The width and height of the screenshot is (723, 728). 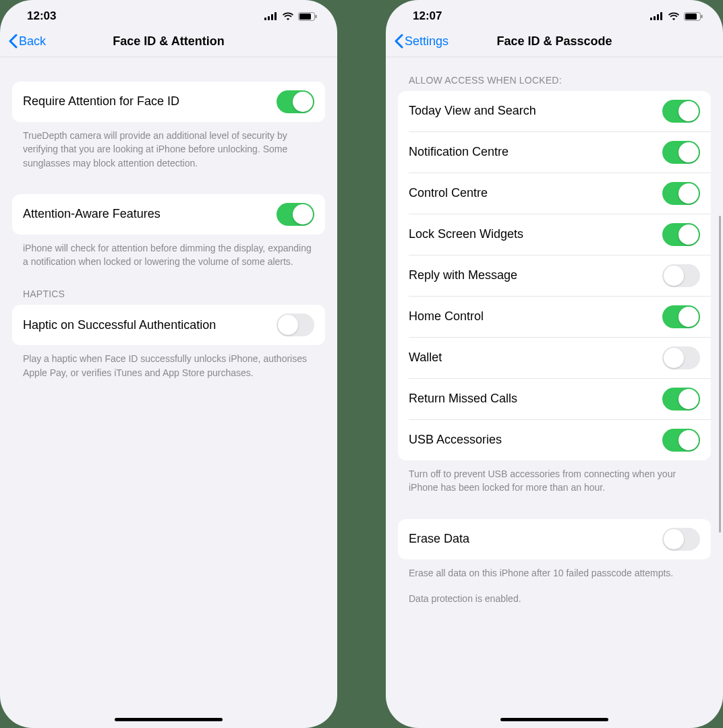 I want to click on toggle-erase-data, so click(x=681, y=539).